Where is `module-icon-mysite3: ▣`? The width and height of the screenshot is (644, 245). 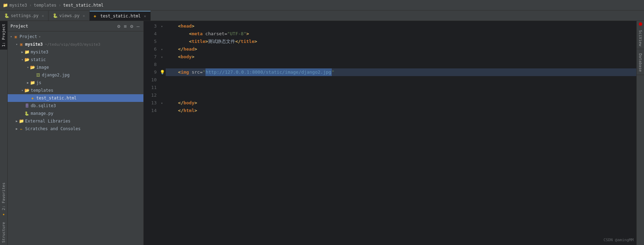
module-icon-mysite3: ▣ is located at coordinates (21, 44).